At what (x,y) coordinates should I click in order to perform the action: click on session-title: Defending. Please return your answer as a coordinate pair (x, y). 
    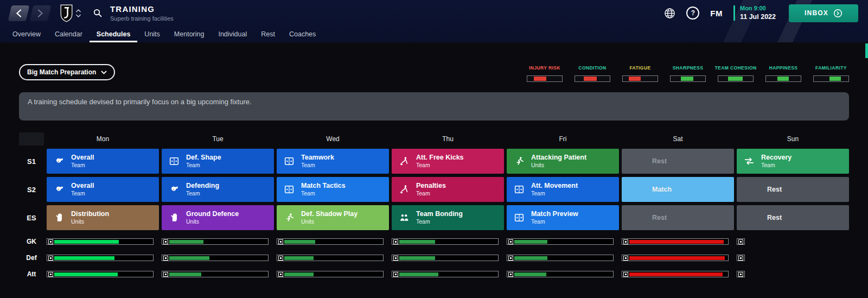
    Looking at the image, I should click on (203, 186).